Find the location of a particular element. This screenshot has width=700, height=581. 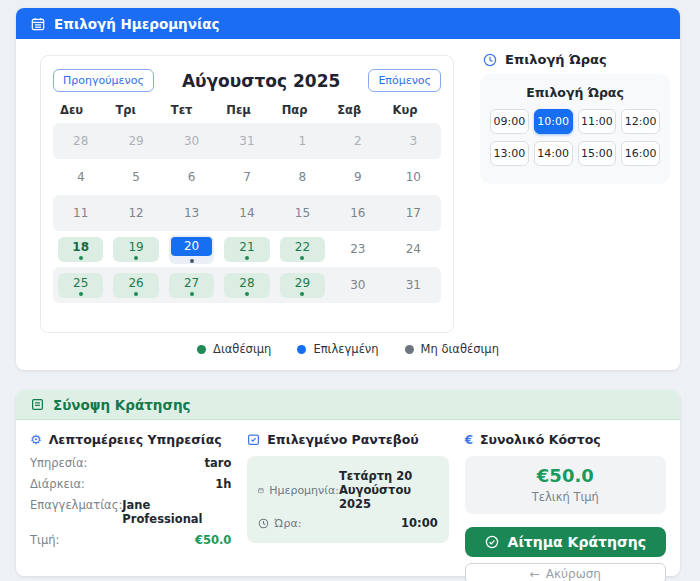

day-cell-25: 25 is located at coordinates (80, 286).